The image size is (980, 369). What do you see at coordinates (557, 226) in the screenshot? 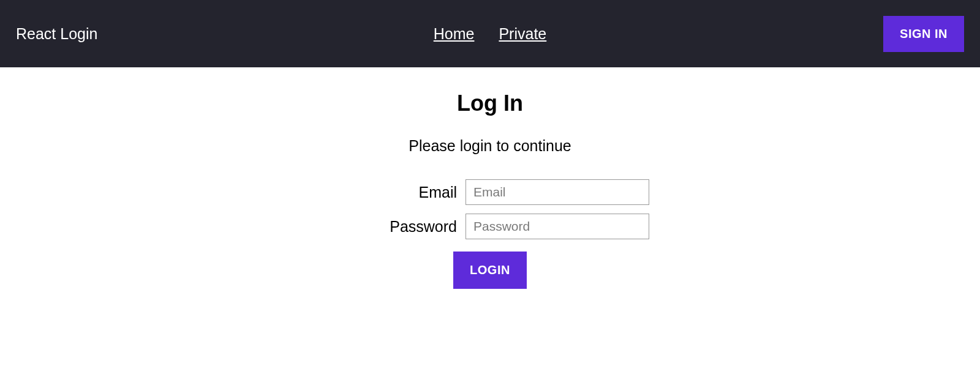
I see `password-field` at bounding box center [557, 226].